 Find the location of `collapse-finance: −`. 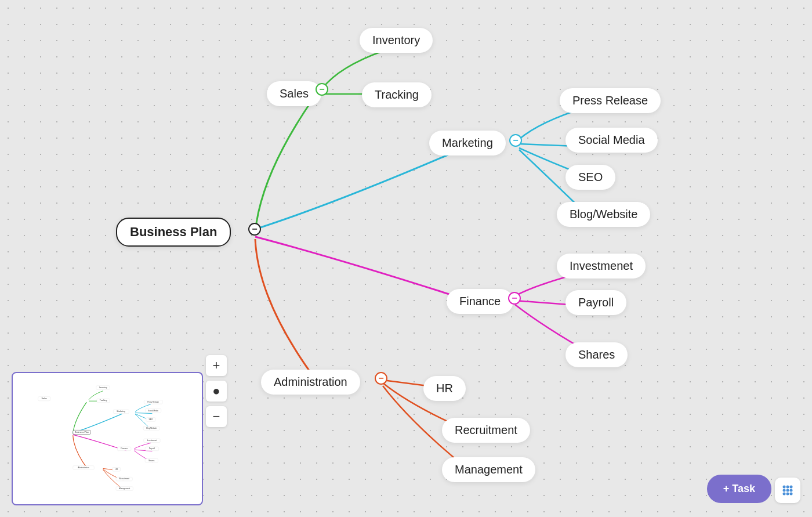

collapse-finance: − is located at coordinates (514, 298).